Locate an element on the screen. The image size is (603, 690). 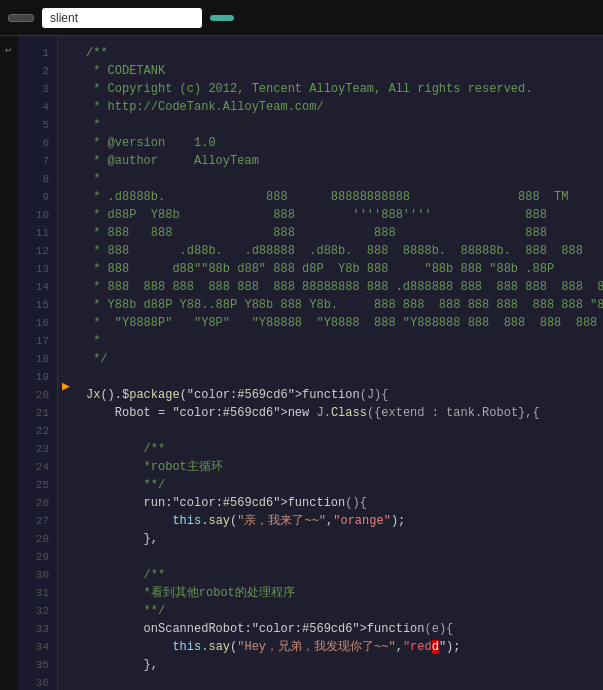
top-bar is located at coordinates (302, 18).